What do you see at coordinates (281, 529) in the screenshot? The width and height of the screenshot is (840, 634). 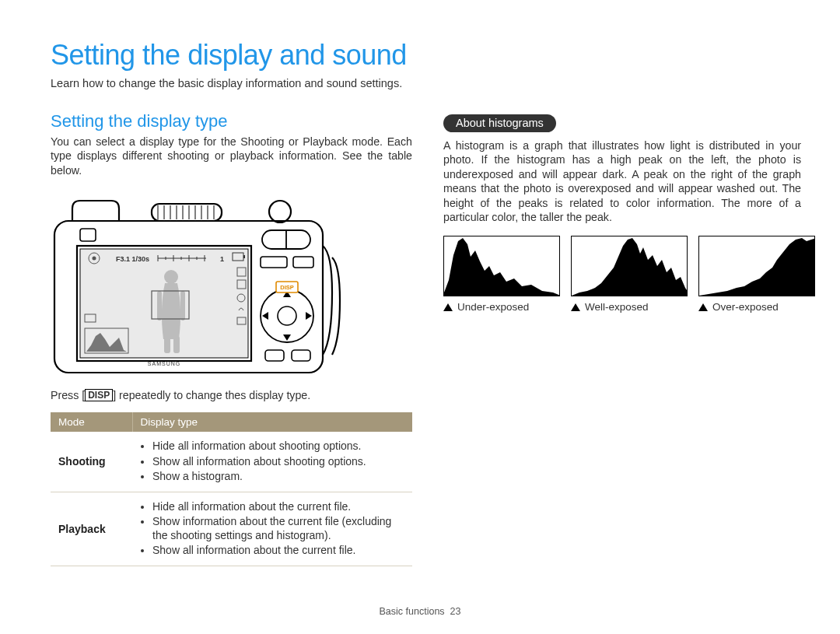 I see `list-item: Show information about the current file …` at bounding box center [281, 529].